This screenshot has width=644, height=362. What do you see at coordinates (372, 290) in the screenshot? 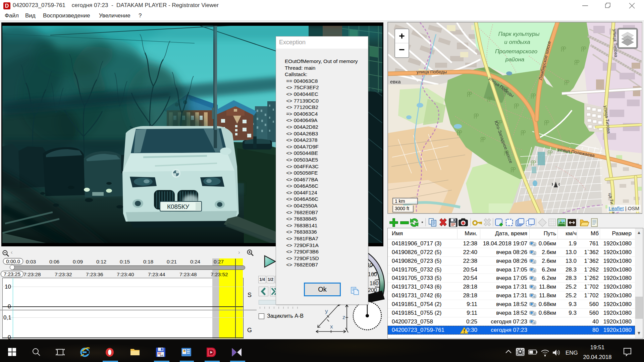
I see `svg-text: 200` at bounding box center [372, 290].